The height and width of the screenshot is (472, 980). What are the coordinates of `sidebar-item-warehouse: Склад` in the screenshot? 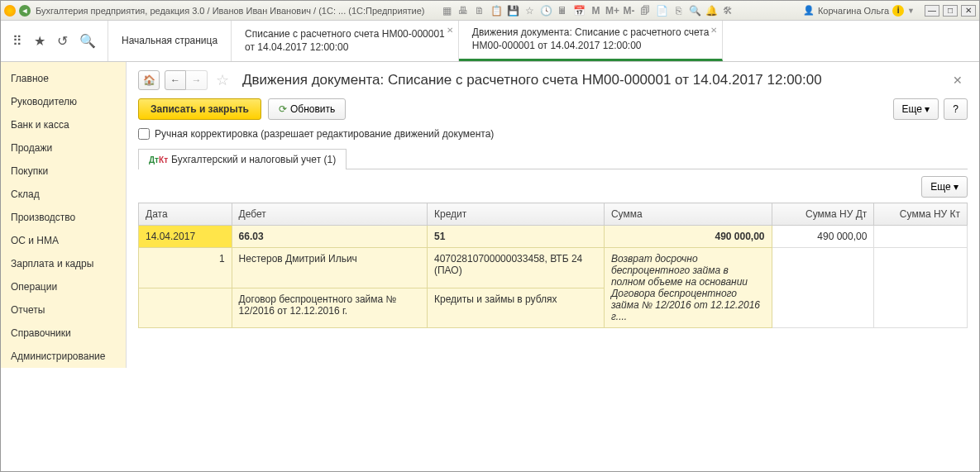 It's located at (63, 194).